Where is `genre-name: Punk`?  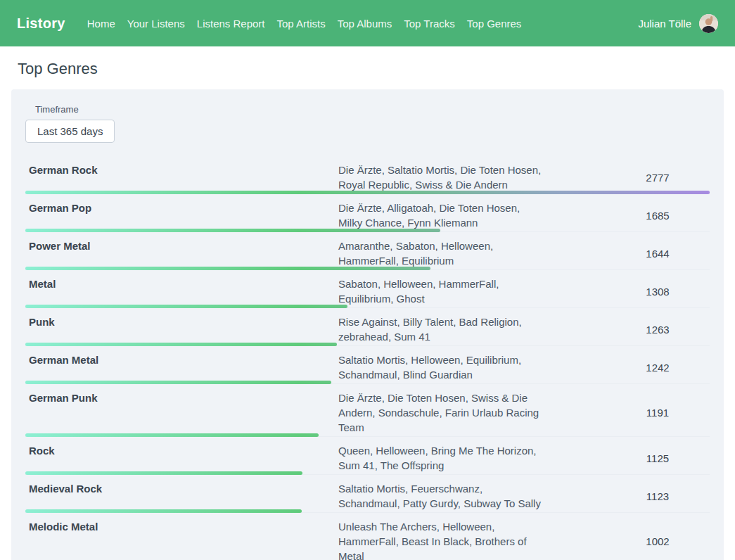 genre-name: Punk is located at coordinates (181, 329).